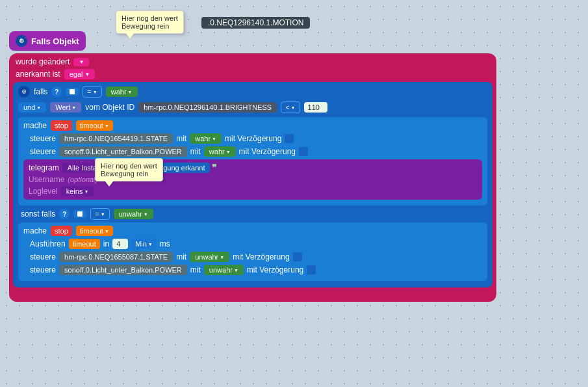 The image size is (588, 387). Describe the element at coordinates (40, 92) in the screenshot. I see `falls-label: falls` at that location.